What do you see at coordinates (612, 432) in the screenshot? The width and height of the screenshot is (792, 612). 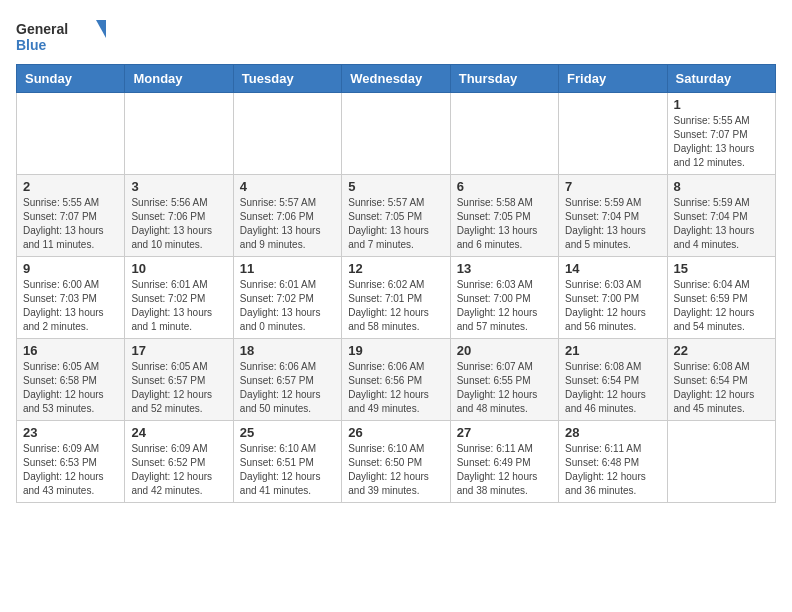 I see `day-number: 28` at bounding box center [612, 432].